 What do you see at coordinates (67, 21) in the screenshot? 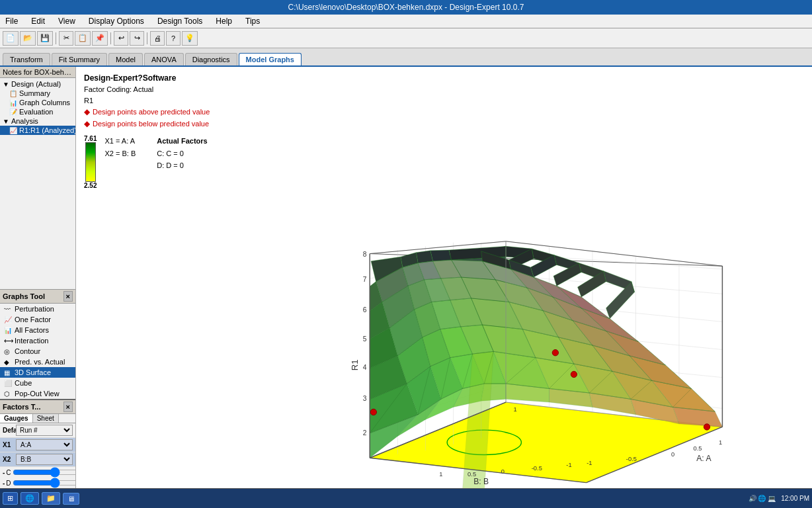
I see `menu-view: View` at bounding box center [67, 21].